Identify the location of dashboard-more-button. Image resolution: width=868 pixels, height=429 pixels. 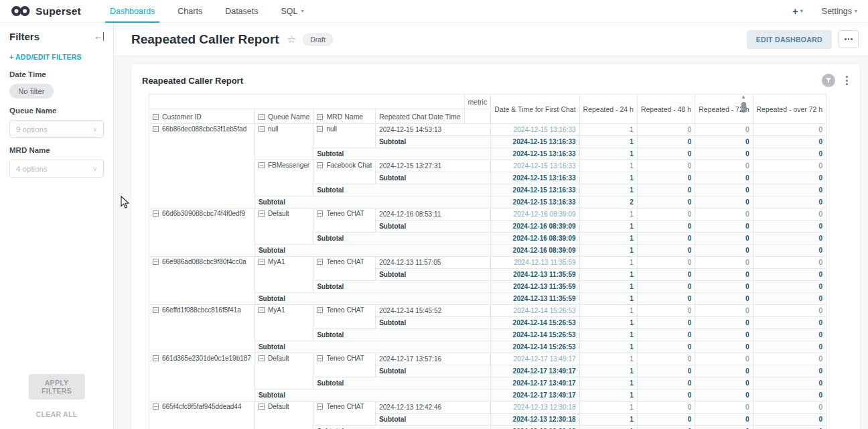
(849, 39).